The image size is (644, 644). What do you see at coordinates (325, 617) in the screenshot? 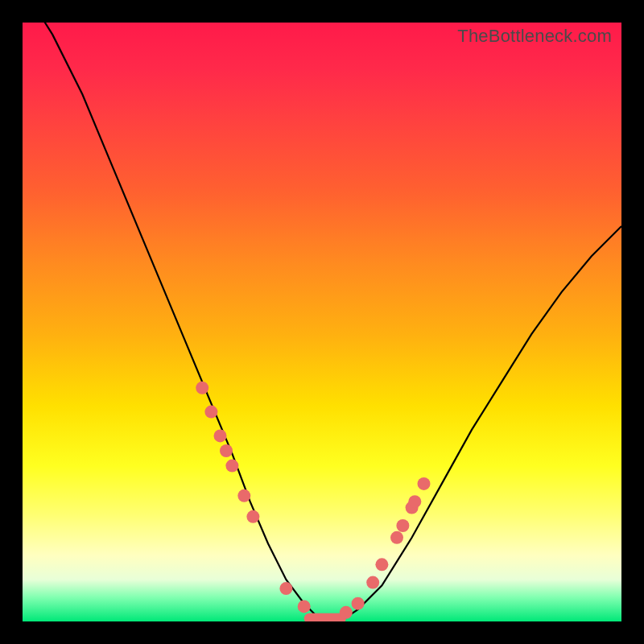
I see `flat-segment-bar` at bounding box center [325, 617].